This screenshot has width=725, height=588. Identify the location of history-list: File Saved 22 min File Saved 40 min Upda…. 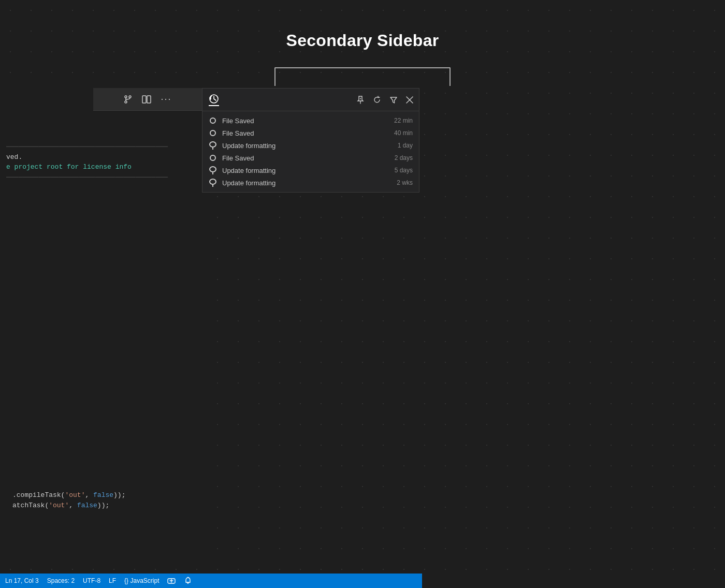
(311, 152).